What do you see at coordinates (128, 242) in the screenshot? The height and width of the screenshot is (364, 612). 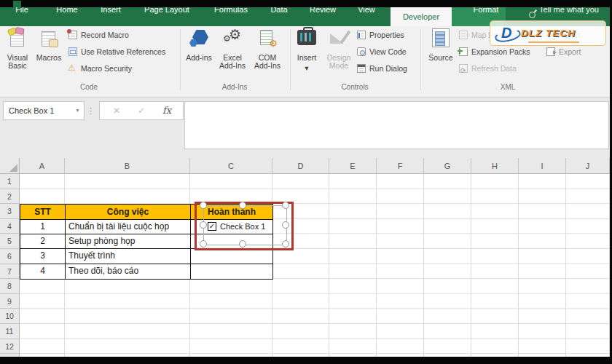 I see `cell-b5: Setup phòng họp` at bounding box center [128, 242].